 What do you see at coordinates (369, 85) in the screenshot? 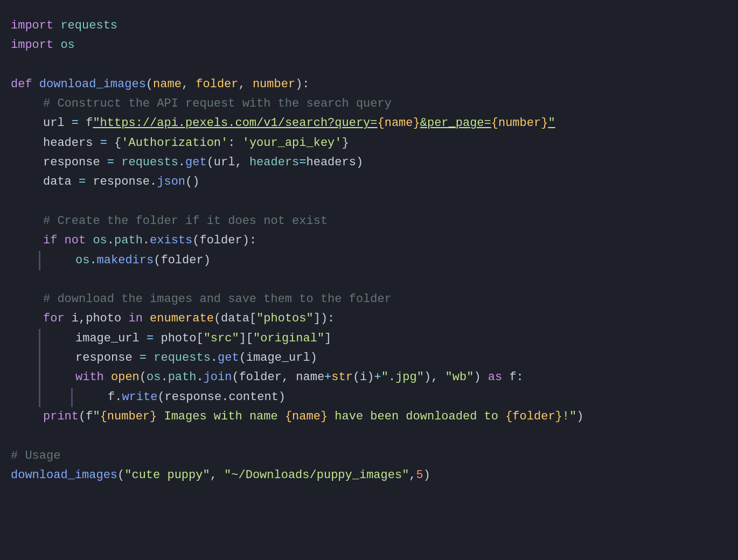
I see `line-3: def download_images(name, folder, number…` at bounding box center [369, 85].